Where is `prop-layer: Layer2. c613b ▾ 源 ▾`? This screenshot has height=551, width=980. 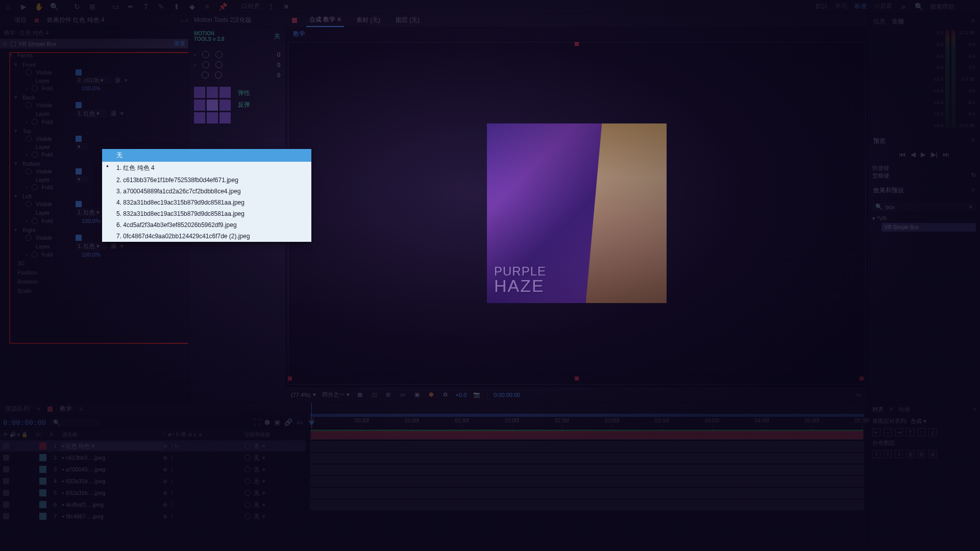
prop-layer: Layer2. c613b ▾ 源 ▾ is located at coordinates (100, 81).